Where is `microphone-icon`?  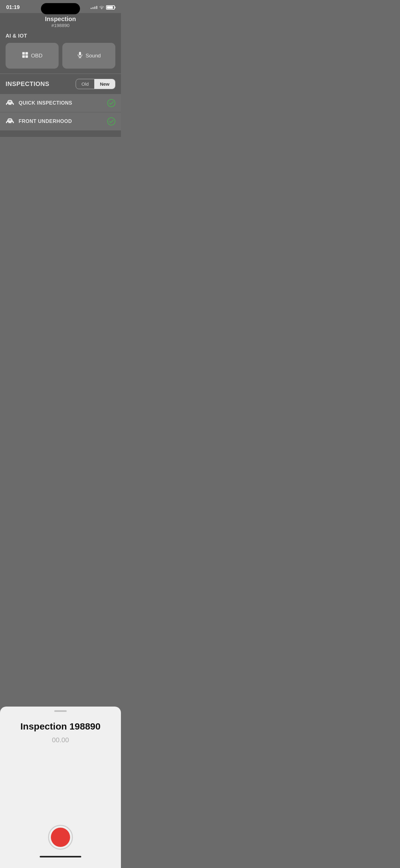
microphone-icon is located at coordinates (80, 56).